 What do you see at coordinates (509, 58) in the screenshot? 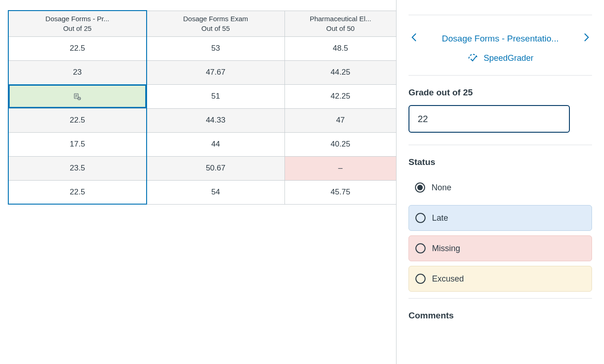
I see `speedgrader-label: SpeedGrader` at bounding box center [509, 58].